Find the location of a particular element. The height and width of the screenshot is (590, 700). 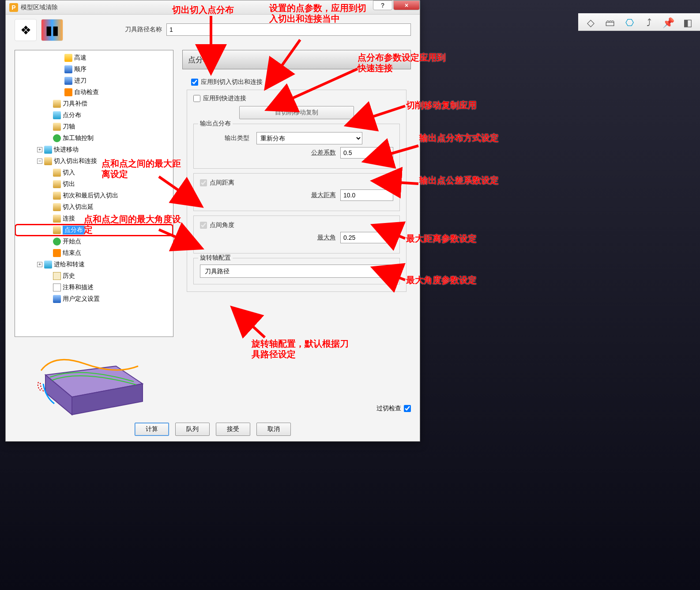

tree-item-21: +用户定义设置 is located at coordinates (94, 299).